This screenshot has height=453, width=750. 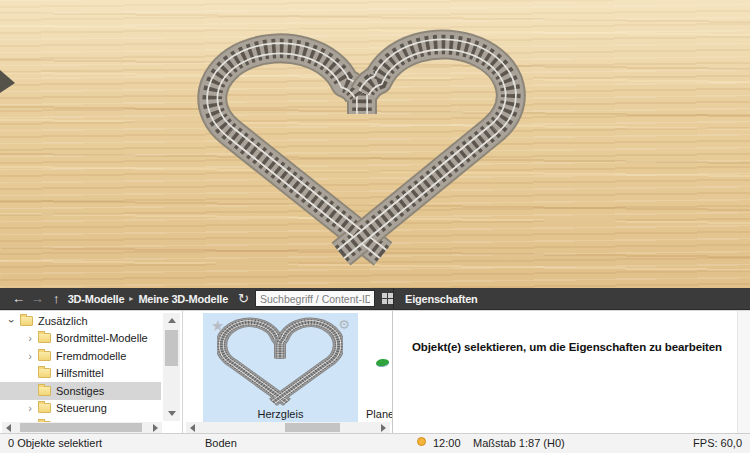 What do you see at coordinates (380, 414) in the screenshot?
I see `model-label: Plane` at bounding box center [380, 414].